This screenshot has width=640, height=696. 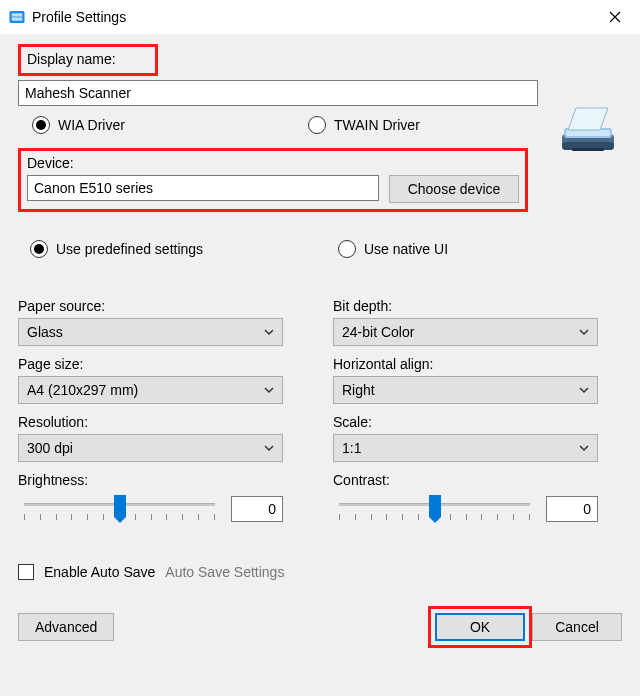 What do you see at coordinates (466, 480) in the screenshot?
I see `contrast-label: Contrast:` at bounding box center [466, 480].